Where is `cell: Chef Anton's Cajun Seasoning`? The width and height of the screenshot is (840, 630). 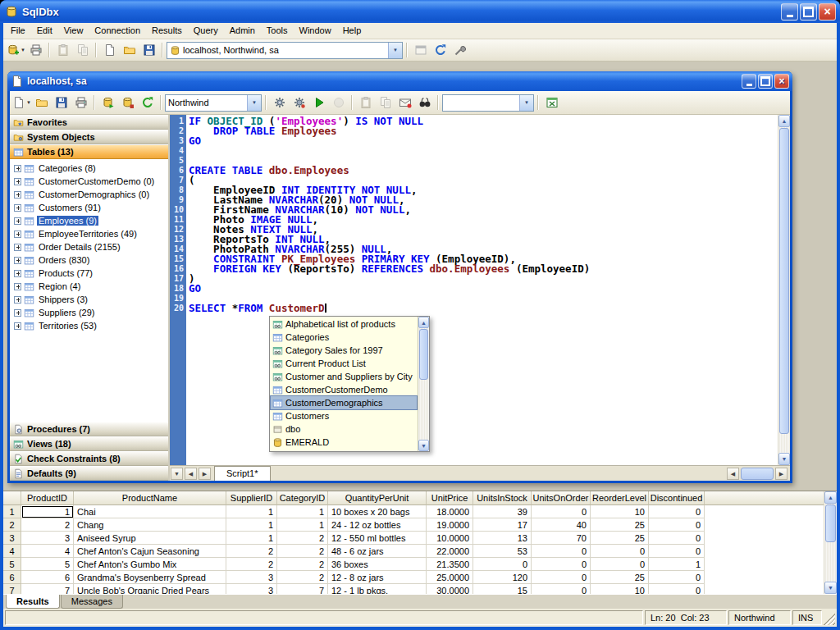
cell: Chef Anton's Cajun Seasoning is located at coordinates (150, 551).